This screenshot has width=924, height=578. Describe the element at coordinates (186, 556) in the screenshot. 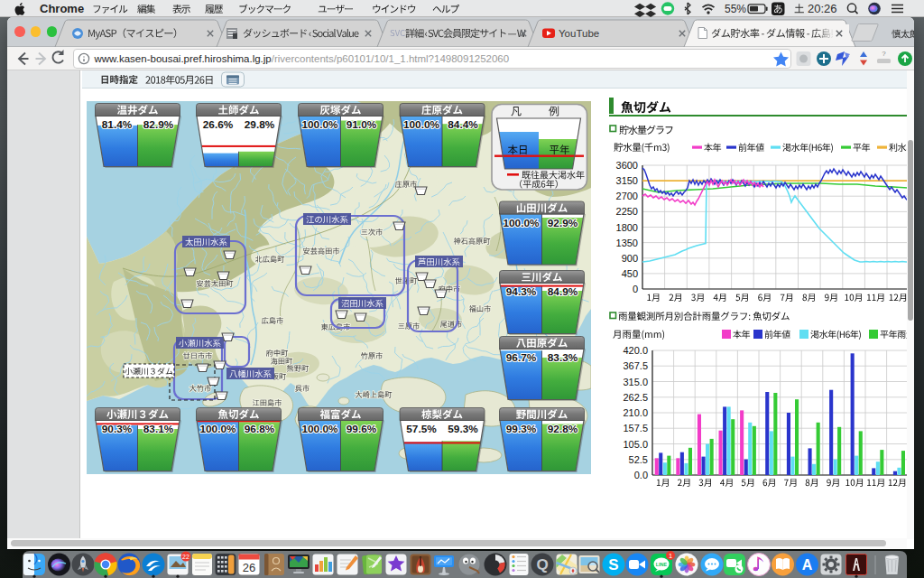

I see `svg-text: 22` at that location.